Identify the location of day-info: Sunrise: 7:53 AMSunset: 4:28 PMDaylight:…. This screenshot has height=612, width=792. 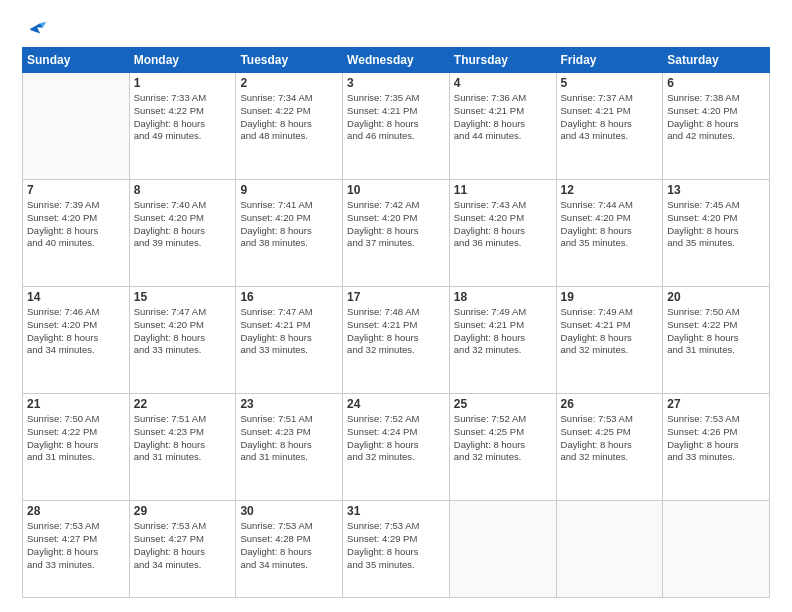
(289, 546).